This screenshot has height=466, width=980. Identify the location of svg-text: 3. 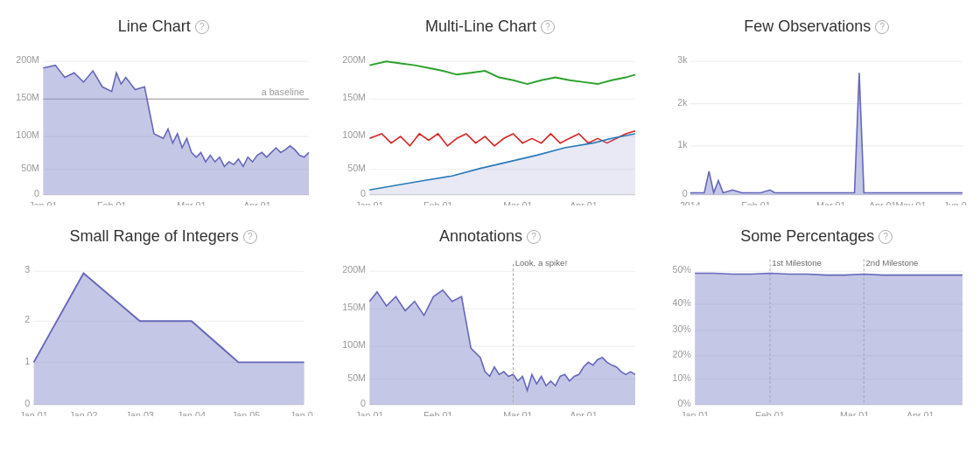
(27, 270).